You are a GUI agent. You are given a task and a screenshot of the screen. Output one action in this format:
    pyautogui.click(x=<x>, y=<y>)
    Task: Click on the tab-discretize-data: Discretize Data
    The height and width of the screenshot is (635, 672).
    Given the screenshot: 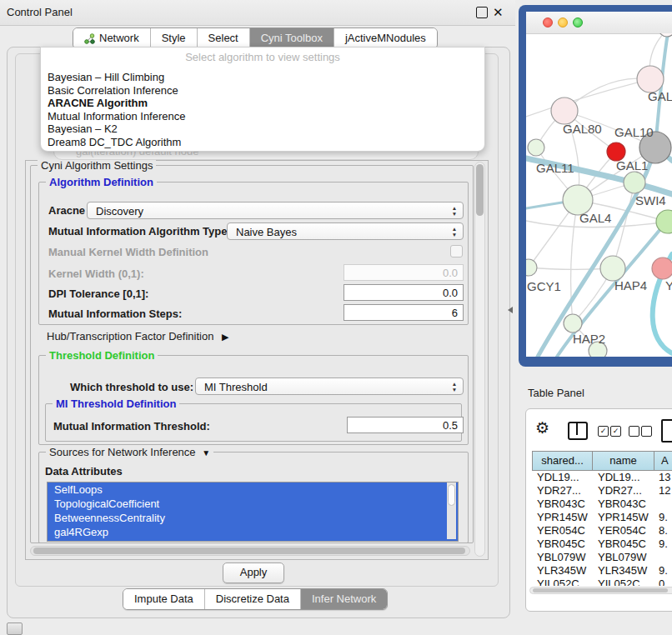 What is the action you would take?
    pyautogui.click(x=252, y=599)
    